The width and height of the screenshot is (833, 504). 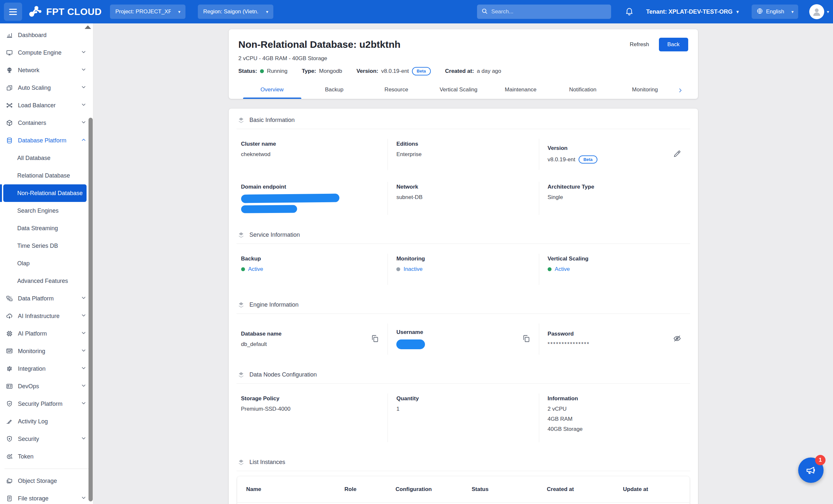 I want to click on sidebar-item-non-relational-database: Non-Relational Database, so click(x=45, y=193).